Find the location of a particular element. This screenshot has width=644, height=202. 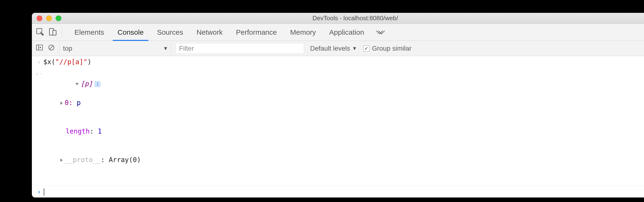

tabstrip: ElementsConsoleSourcesNetworkPerformance… is located at coordinates (338, 32).